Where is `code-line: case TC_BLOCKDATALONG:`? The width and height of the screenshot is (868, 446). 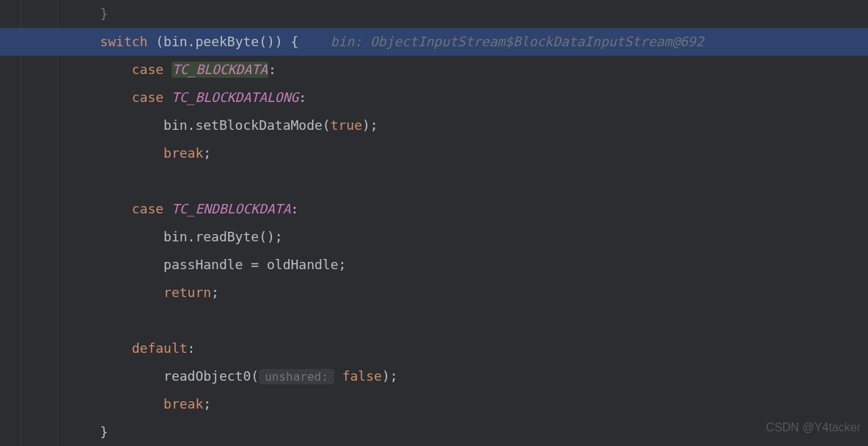
code-line: case TC_BLOCKDATALONG: is located at coordinates (434, 98).